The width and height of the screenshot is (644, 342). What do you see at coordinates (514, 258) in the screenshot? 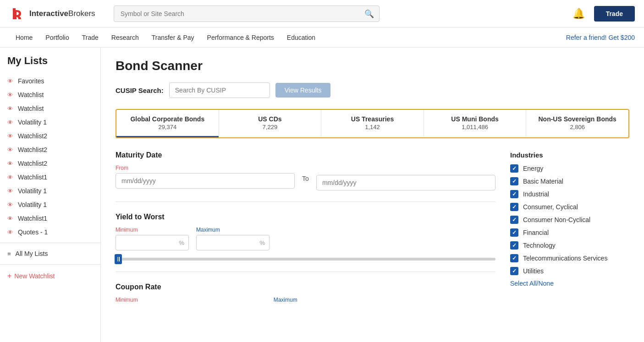
I see `checkbox-telecom: ✓` at bounding box center [514, 258].